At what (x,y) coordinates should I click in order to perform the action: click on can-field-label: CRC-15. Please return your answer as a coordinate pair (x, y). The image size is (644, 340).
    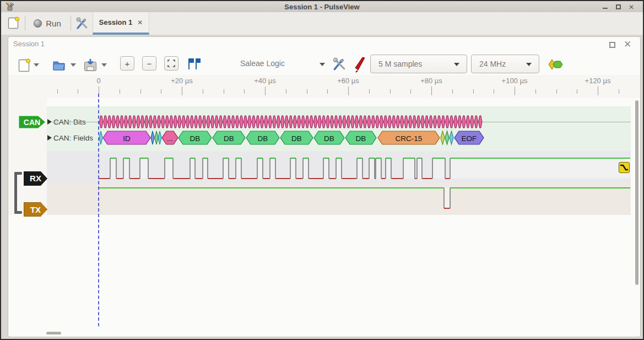
    Looking at the image, I should click on (409, 139).